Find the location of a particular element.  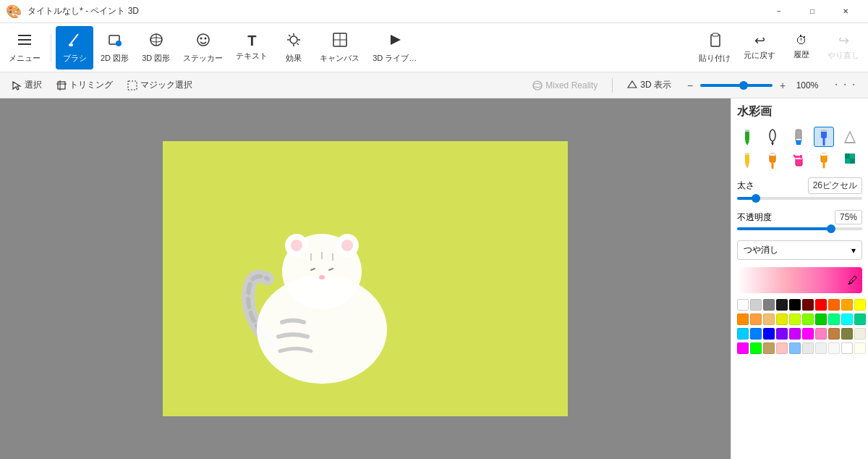

paste-button: 貼り付け is located at coordinates (715, 48).